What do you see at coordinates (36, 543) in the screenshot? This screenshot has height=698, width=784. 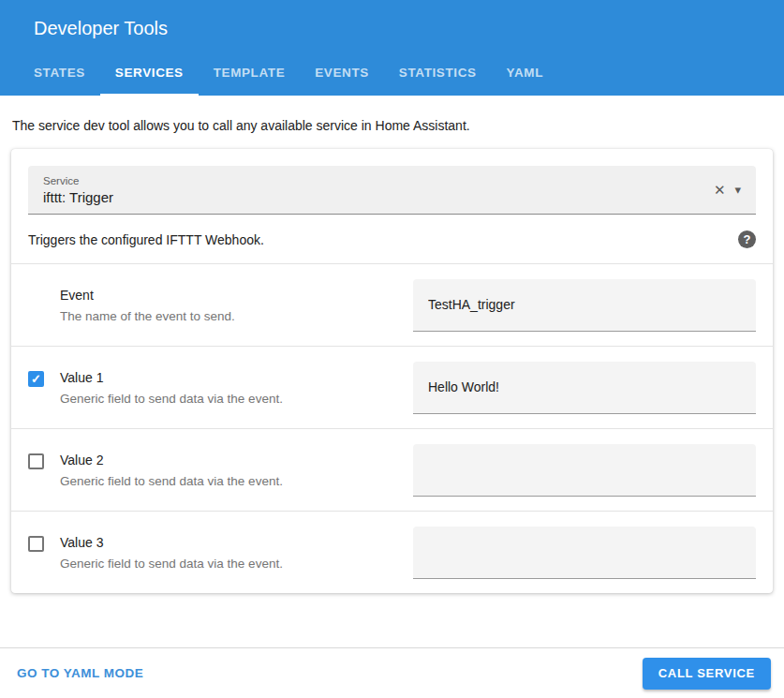 I see `value3-checkbox: ✓` at bounding box center [36, 543].